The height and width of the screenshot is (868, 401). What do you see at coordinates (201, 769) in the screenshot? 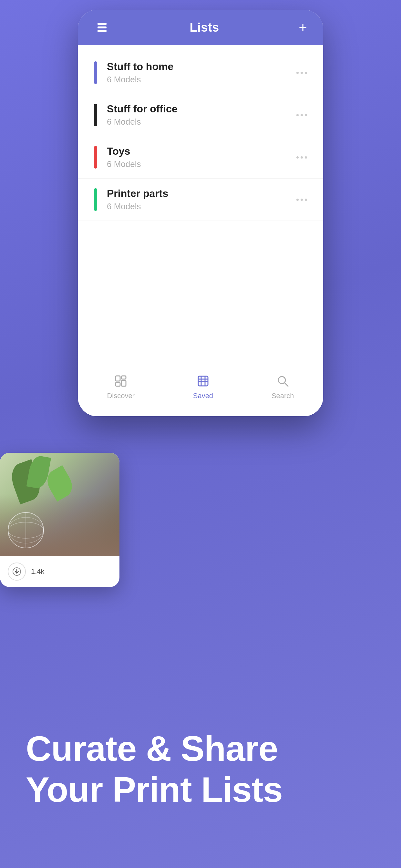
I see `hero-text: Curate & Share Your Print Lists` at bounding box center [201, 769].